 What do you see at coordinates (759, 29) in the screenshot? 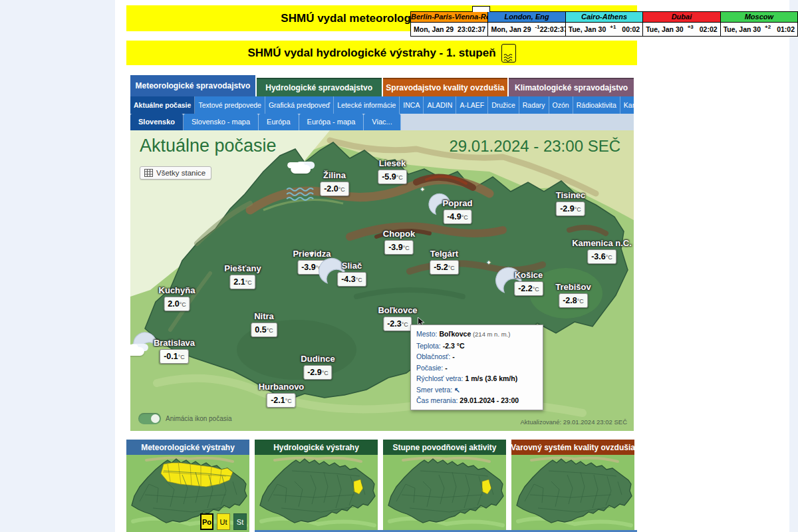
I see `clock-city-time: Tue, Jan 30 +2 01:02` at bounding box center [759, 29].